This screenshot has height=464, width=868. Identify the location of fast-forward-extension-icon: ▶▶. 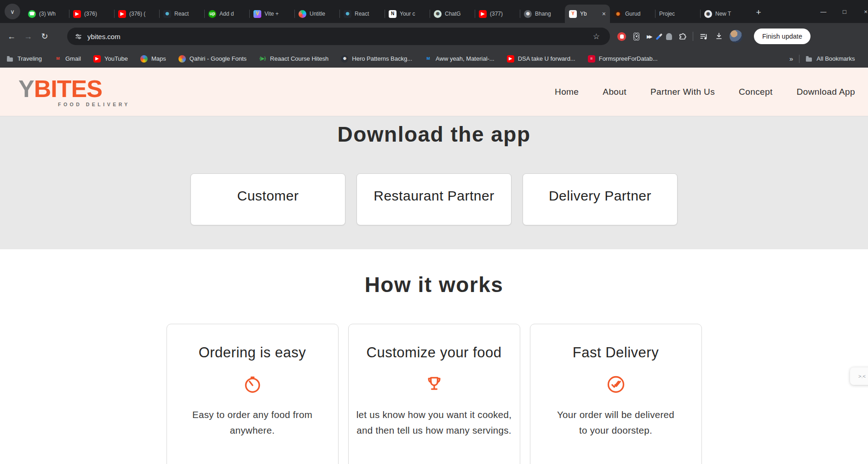
(650, 37).